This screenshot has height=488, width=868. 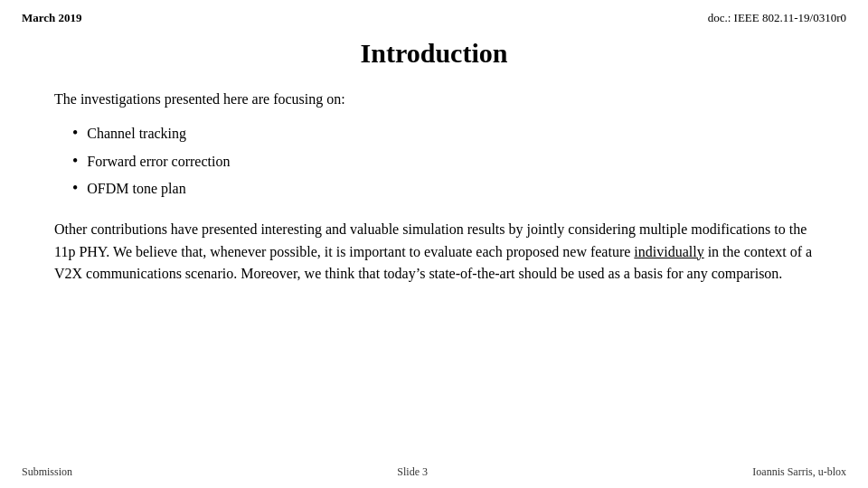 I want to click on intro-line: The investigations presented here are fo…, so click(x=434, y=99).